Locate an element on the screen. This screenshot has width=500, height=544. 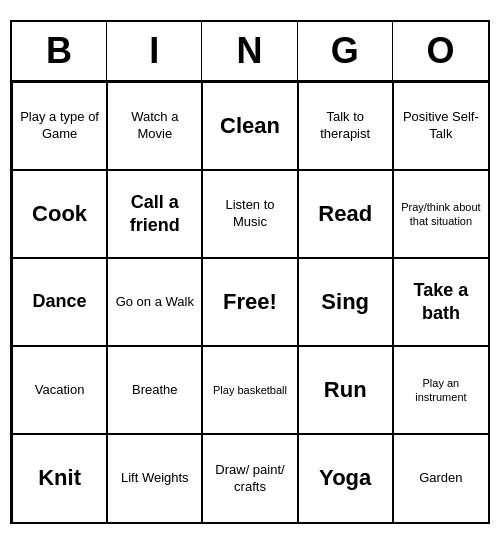
bingo-cell: Read is located at coordinates (346, 214).